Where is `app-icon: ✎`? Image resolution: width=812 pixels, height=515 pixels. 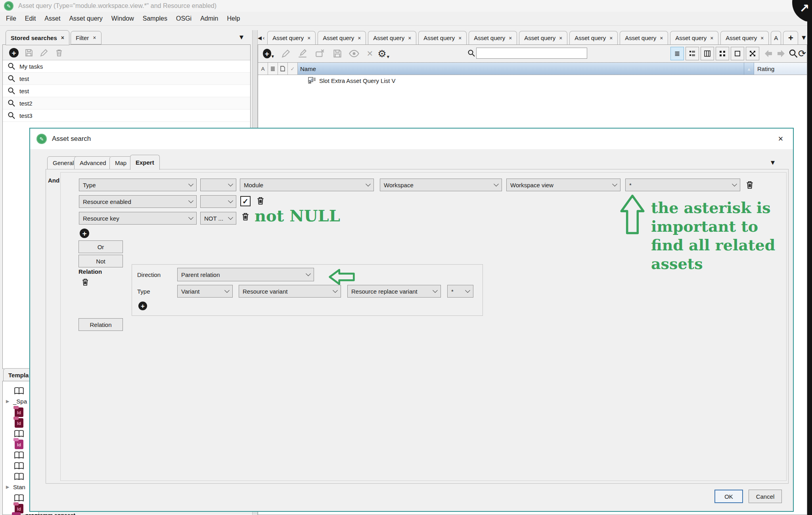
app-icon: ✎ is located at coordinates (9, 6).